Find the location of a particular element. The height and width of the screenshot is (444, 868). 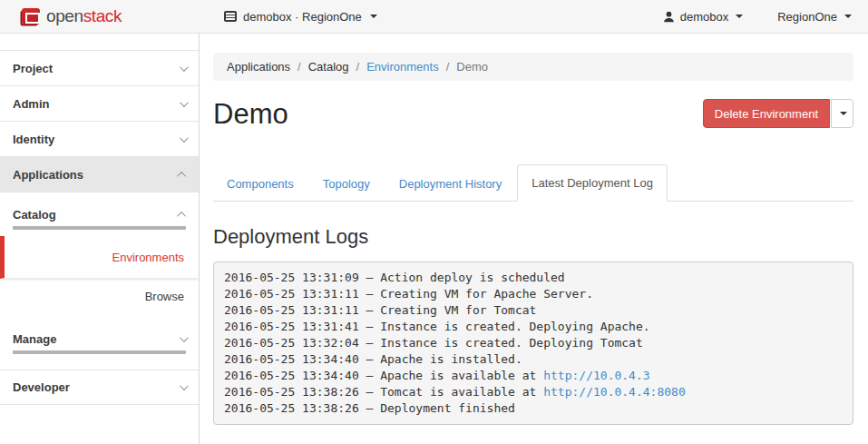

log-line: 2016-05-25 13:31:11 — Creating VM for To… is located at coordinates (533, 311).